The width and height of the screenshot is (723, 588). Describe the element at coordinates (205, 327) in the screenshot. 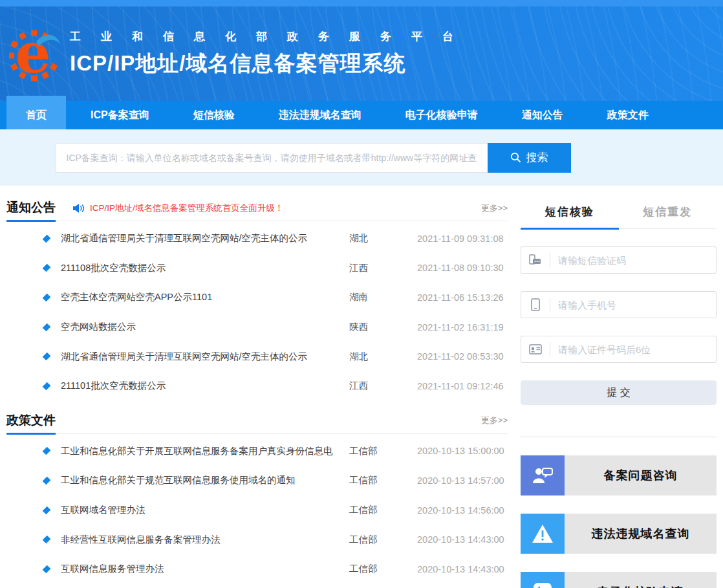

I see `notice-title: 空壳网站数据公示` at that location.